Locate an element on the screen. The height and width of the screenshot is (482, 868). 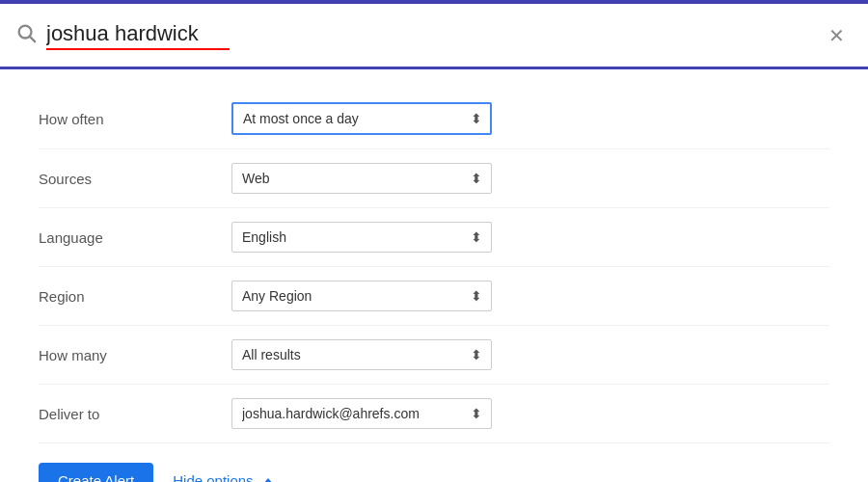
sources-row: Sources Automatic Web News Blogs Video B… is located at coordinates (434, 179).